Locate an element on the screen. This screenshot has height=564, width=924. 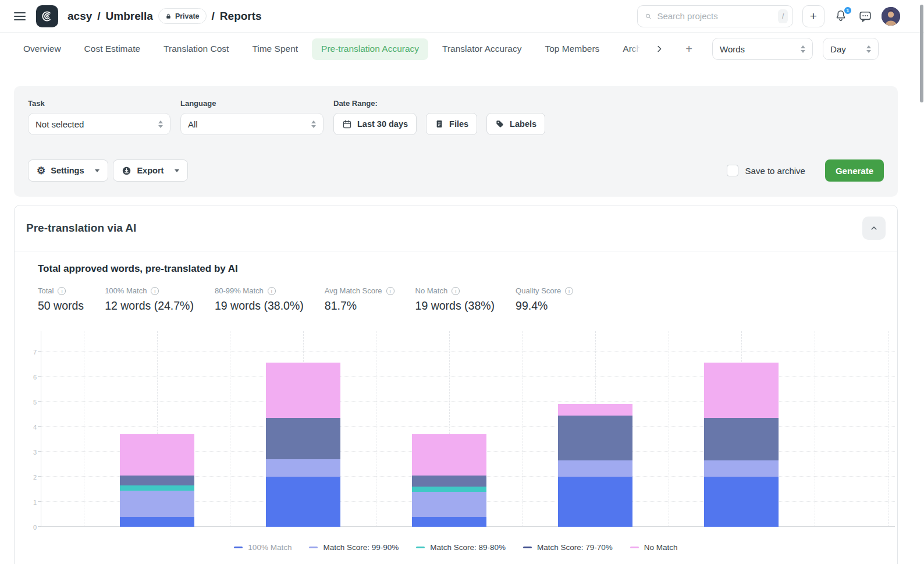
y-axis-tick-label: 5 is located at coordinates (28, 402).